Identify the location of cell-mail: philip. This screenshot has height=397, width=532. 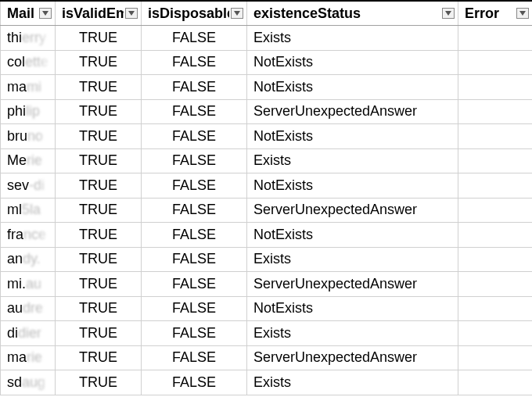
(28, 112).